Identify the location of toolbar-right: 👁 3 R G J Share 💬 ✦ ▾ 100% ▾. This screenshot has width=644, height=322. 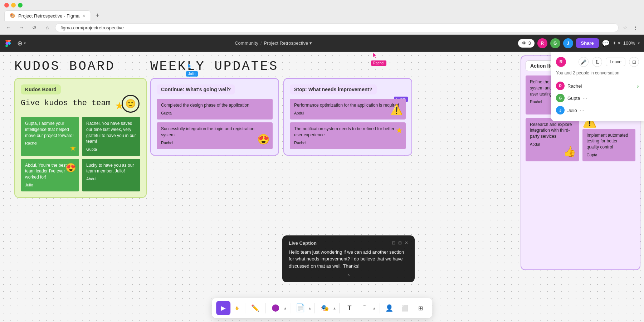
(579, 43).